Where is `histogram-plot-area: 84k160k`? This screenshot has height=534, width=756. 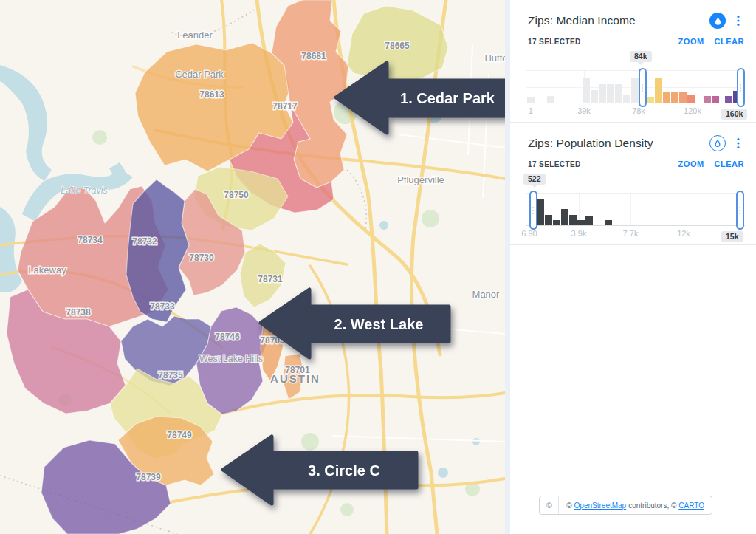
histogram-plot-area: 84k160k is located at coordinates (636, 87).